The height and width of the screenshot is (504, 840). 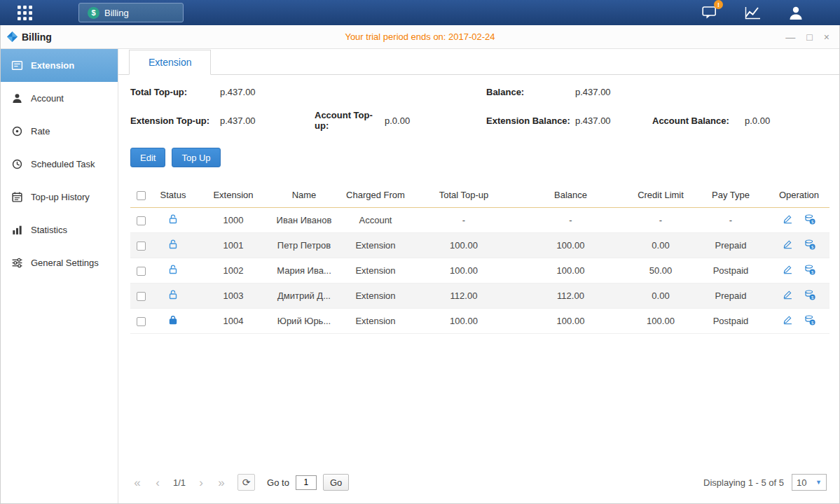 I want to click on sidebar-item-label: Top-up History, so click(x=60, y=197).